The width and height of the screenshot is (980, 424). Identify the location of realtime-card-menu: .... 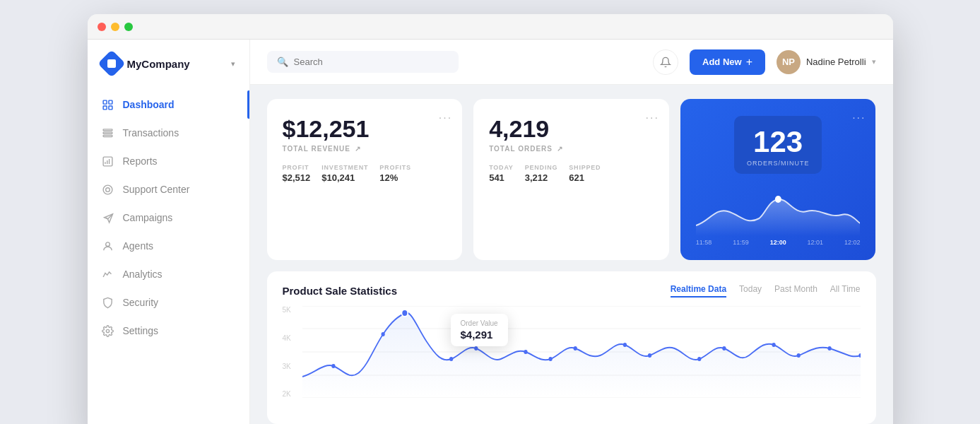
(859, 115).